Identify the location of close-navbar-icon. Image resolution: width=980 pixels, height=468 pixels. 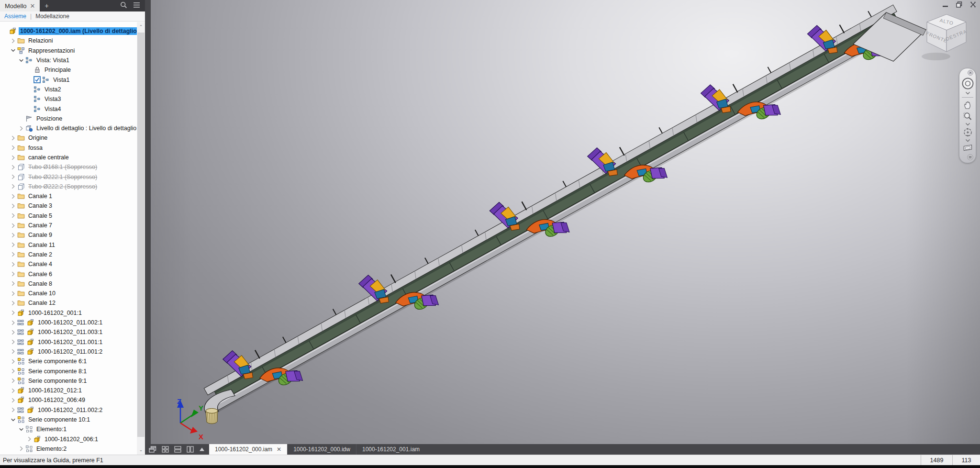
(970, 73).